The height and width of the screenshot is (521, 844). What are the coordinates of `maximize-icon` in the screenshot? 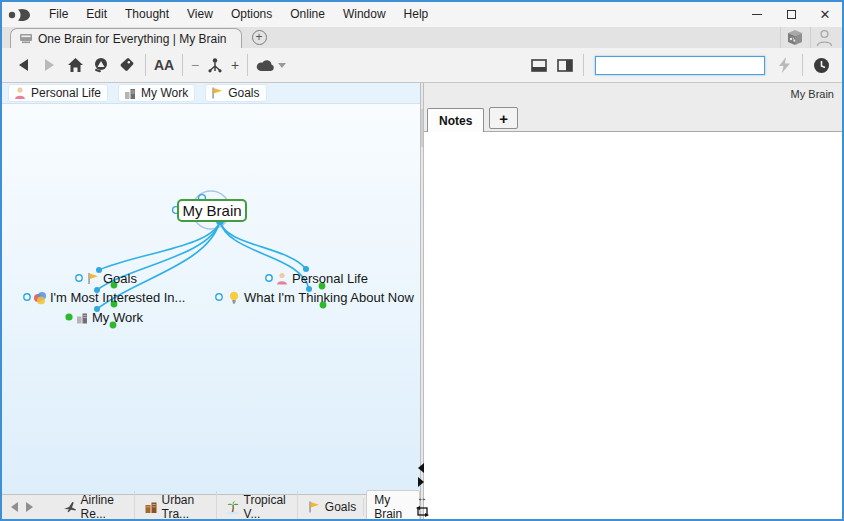 It's located at (792, 14).